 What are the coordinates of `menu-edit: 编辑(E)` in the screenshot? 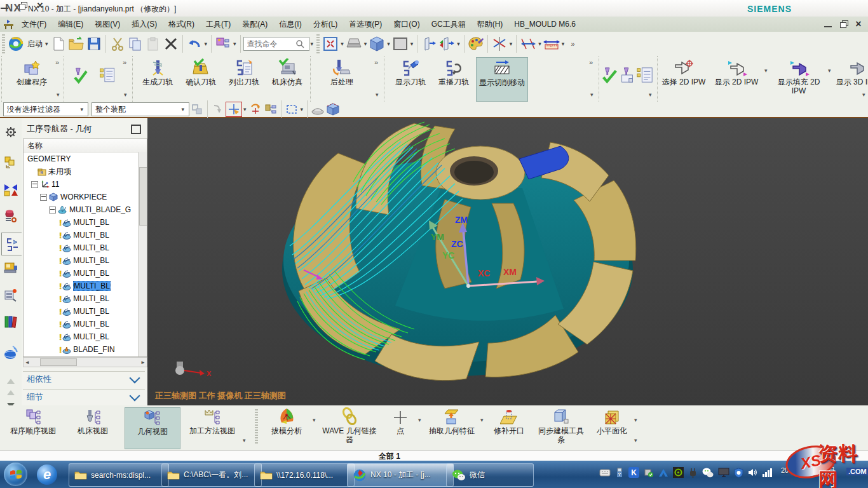 It's located at (71, 24).